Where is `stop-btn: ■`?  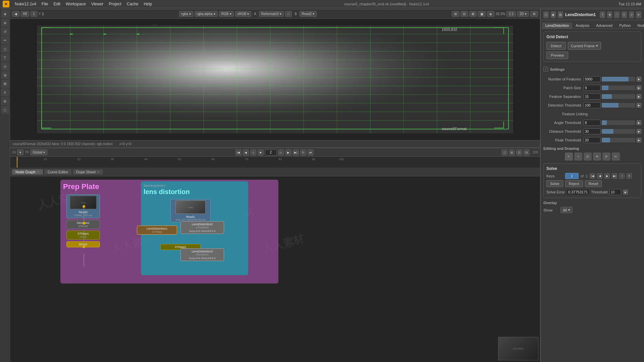
stop-btn: ■ is located at coordinates (261, 153).